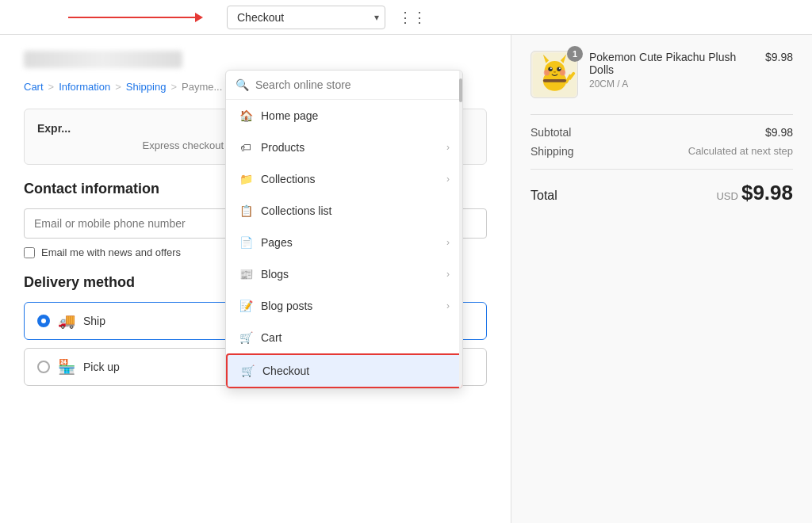  I want to click on truck-icon: 🚚, so click(67, 321).